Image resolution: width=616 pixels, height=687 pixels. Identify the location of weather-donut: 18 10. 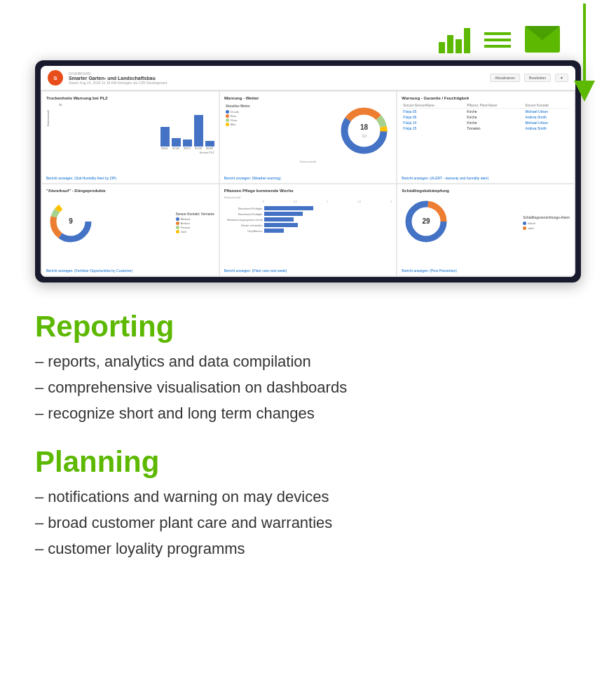
(364, 130).